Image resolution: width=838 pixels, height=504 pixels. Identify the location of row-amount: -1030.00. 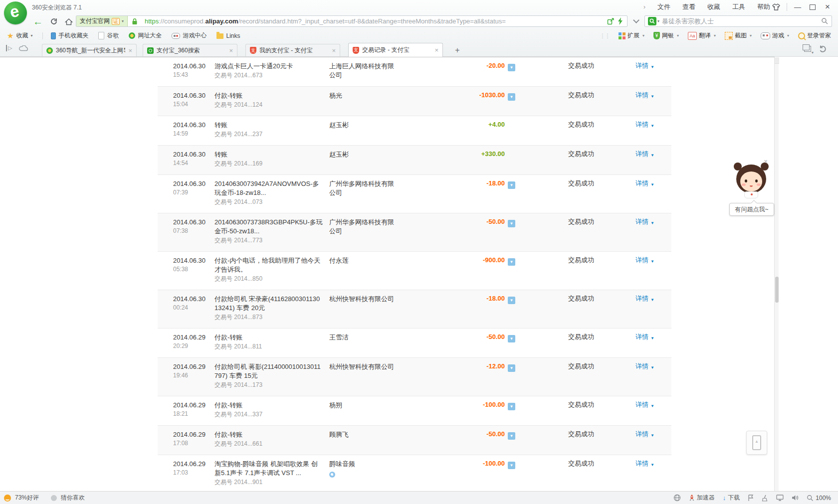
(449, 100).